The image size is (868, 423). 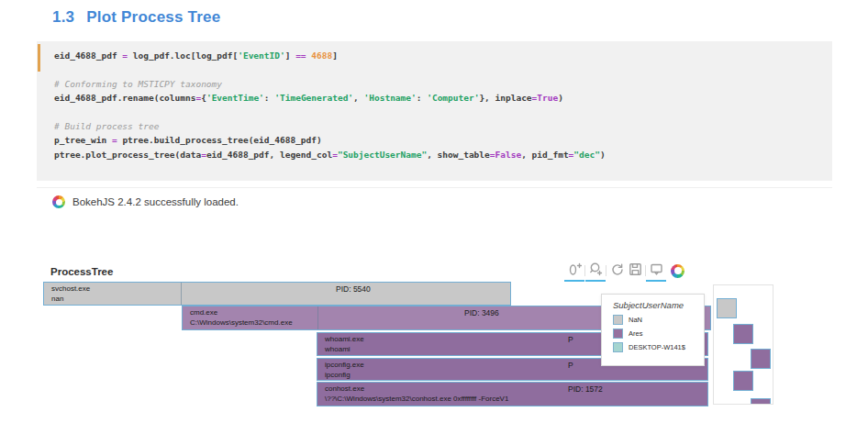 I want to click on code-token: ,, so click(x=358, y=97).